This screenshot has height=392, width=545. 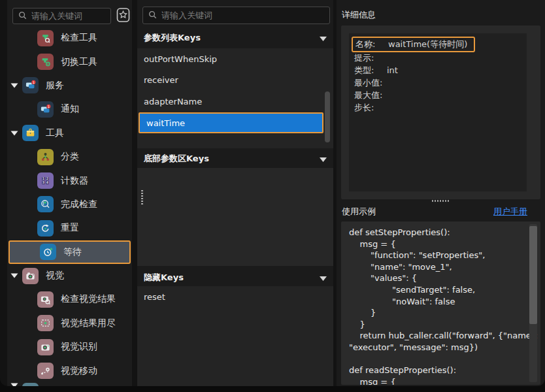 What do you see at coordinates (69, 228) in the screenshot?
I see `tree-item: 重置` at bounding box center [69, 228].